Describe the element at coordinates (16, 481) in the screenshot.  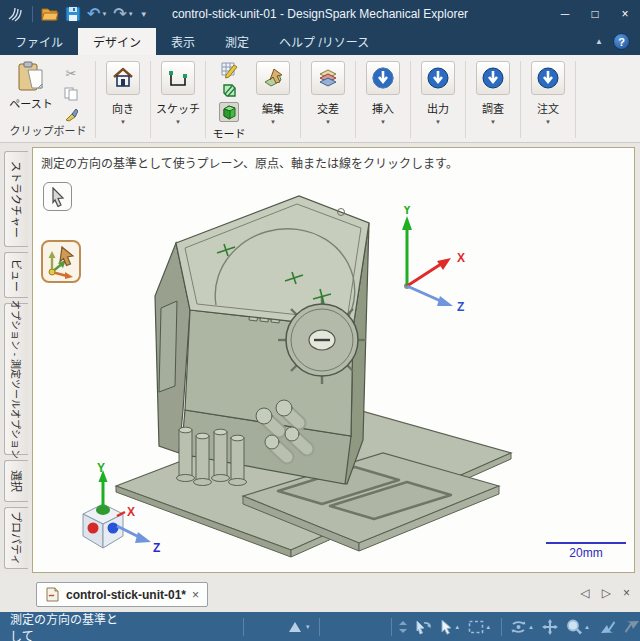
I see `sidebar-tab-selection: 選択` at that location.